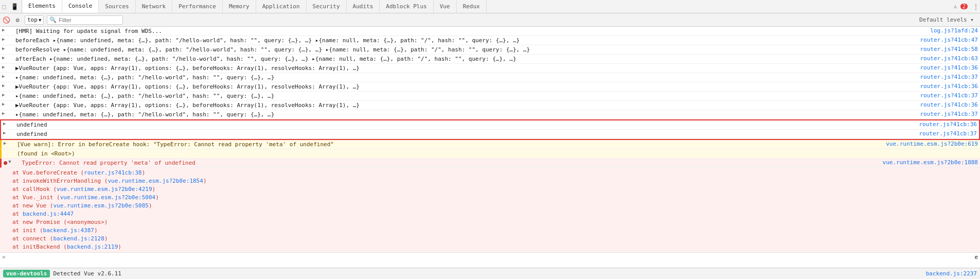 Image resolution: width=980 pixels, height=279 pixels. What do you see at coordinates (5, 257) in the screenshot?
I see `prompt-icon: >` at bounding box center [5, 257].